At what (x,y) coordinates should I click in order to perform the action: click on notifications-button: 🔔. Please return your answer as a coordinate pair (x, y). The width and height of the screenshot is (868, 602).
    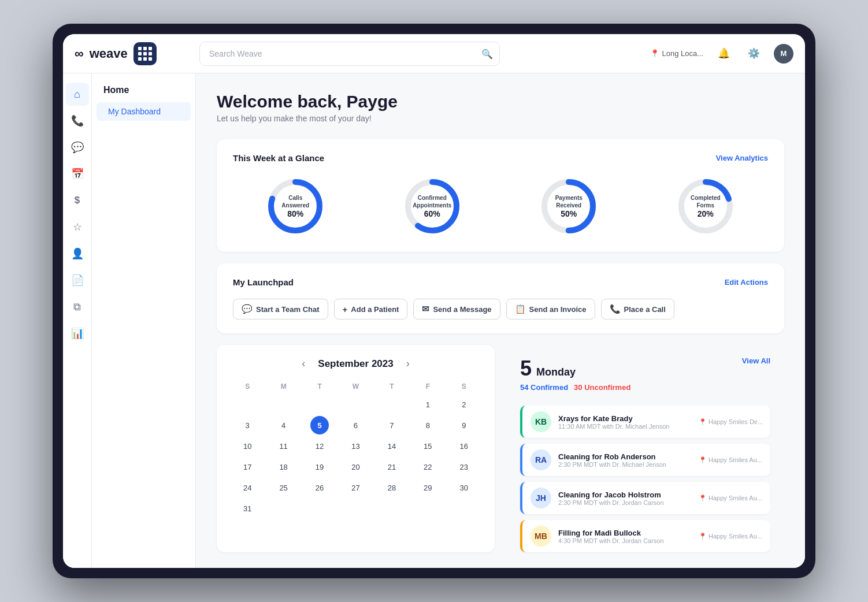
    Looking at the image, I should click on (724, 54).